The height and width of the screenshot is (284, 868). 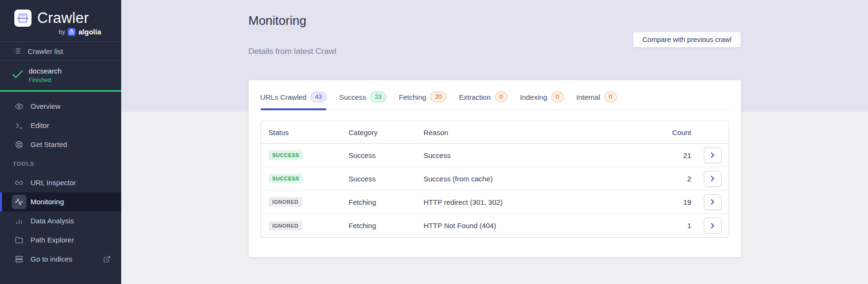 I want to click on count-cell: 21, so click(x=665, y=156).